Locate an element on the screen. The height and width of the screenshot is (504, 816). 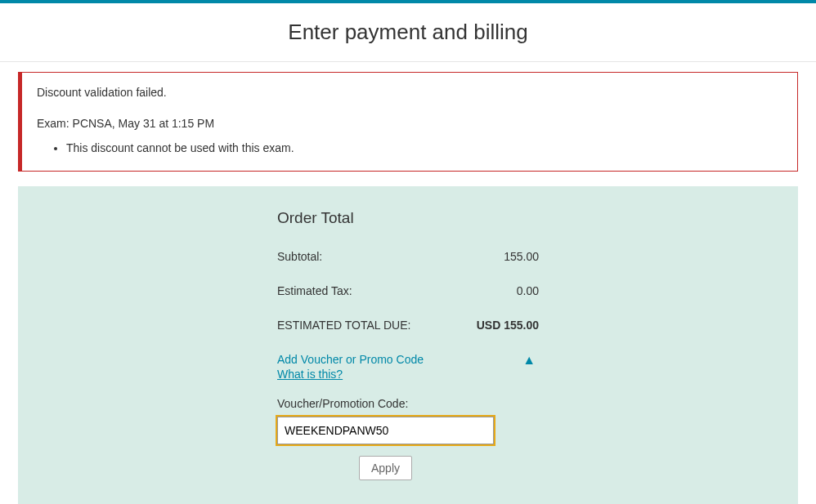
apply-button: Apply is located at coordinates (386, 468).